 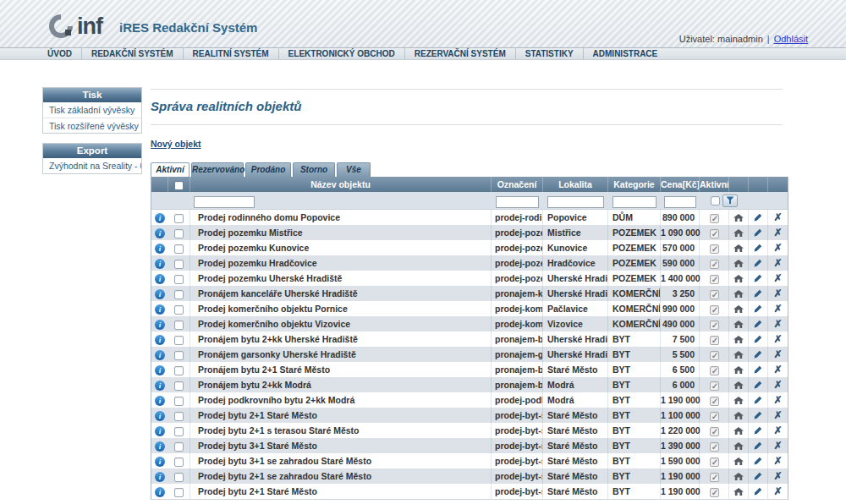 I want to click on column-header-price: Cena[Kč], so click(x=680, y=184).